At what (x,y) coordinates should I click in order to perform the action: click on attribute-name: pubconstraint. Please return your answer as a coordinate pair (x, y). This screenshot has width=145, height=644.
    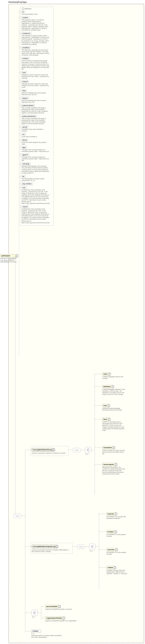
    Looking at the image, I should click on (28, 106).